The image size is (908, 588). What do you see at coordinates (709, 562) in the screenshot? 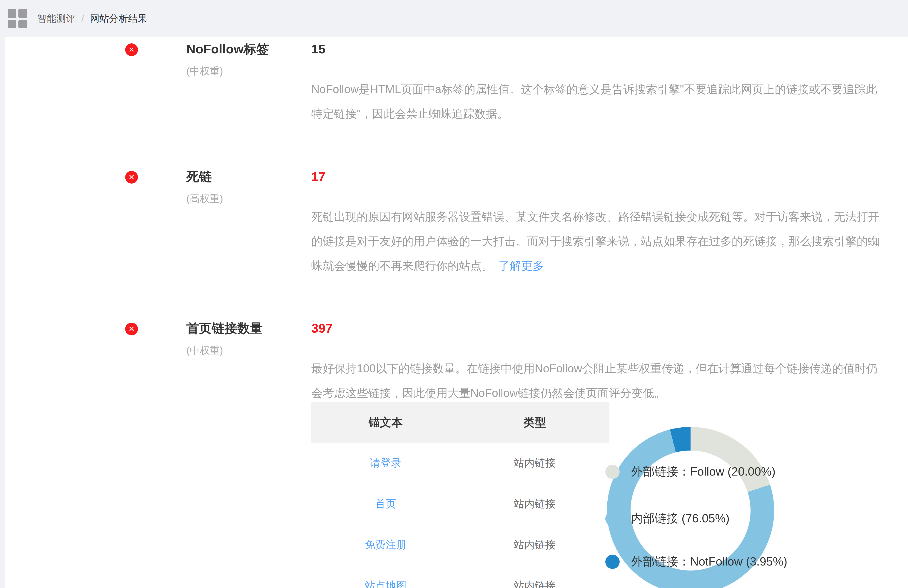
I see `legend-label: 外部链接：NotFollow (3.95%)` at bounding box center [709, 562].